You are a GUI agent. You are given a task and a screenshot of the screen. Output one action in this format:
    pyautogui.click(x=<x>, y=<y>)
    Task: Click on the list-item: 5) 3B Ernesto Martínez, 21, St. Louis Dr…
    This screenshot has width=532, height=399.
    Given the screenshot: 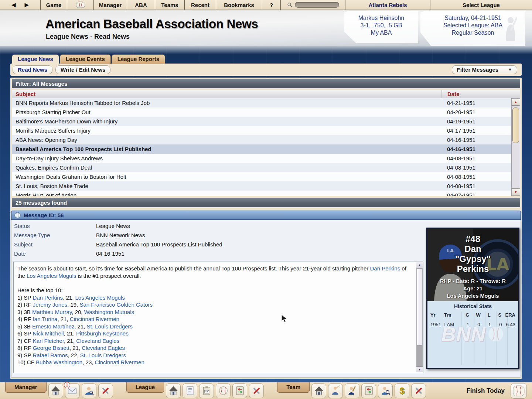 What is the action you would take?
    pyautogui.click(x=215, y=327)
    